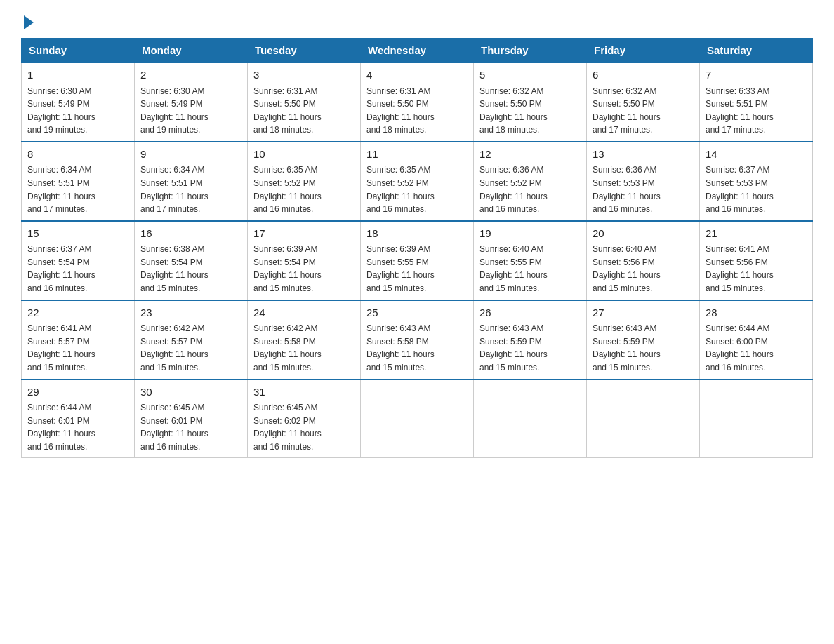 This screenshot has width=834, height=644. What do you see at coordinates (531, 51) in the screenshot?
I see `column-header-thursday: Thursday` at bounding box center [531, 51].